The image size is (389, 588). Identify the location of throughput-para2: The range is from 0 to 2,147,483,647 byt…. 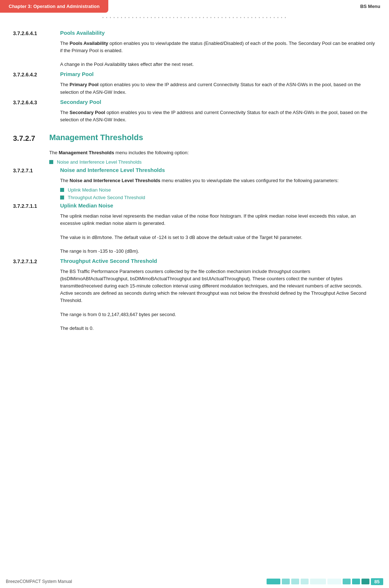
(218, 315).